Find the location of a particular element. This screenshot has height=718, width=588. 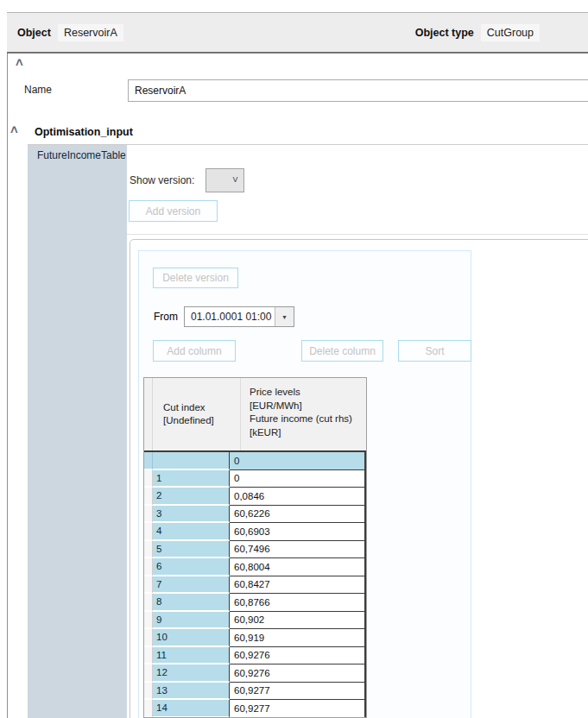

row-index-cell: 13 is located at coordinates (192, 692).